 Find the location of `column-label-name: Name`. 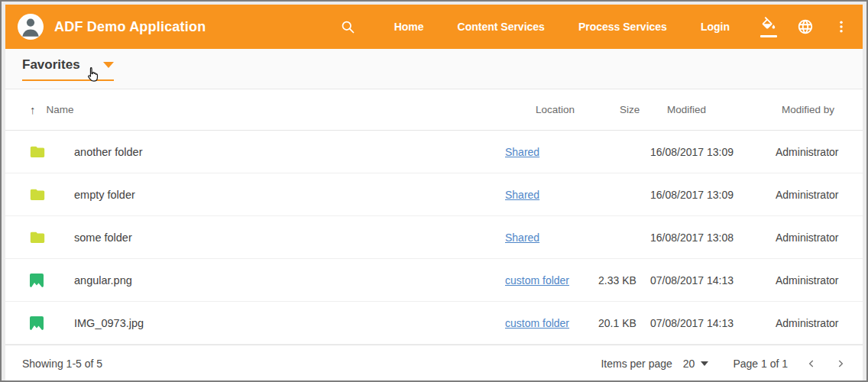

column-label-name: Name is located at coordinates (60, 110).